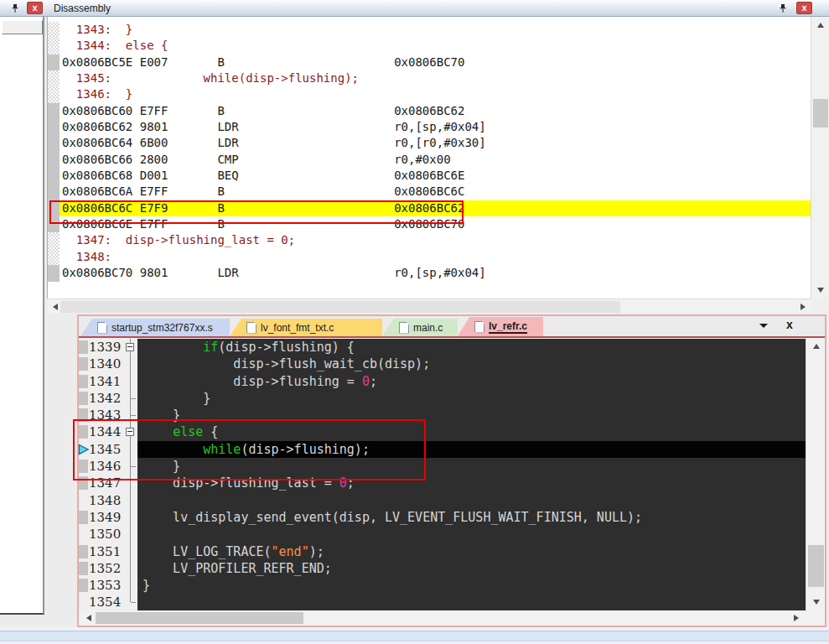  What do you see at coordinates (443, 347) in the screenshot?
I see `code-line: 1339 if(disp->flushing) {` at bounding box center [443, 347].